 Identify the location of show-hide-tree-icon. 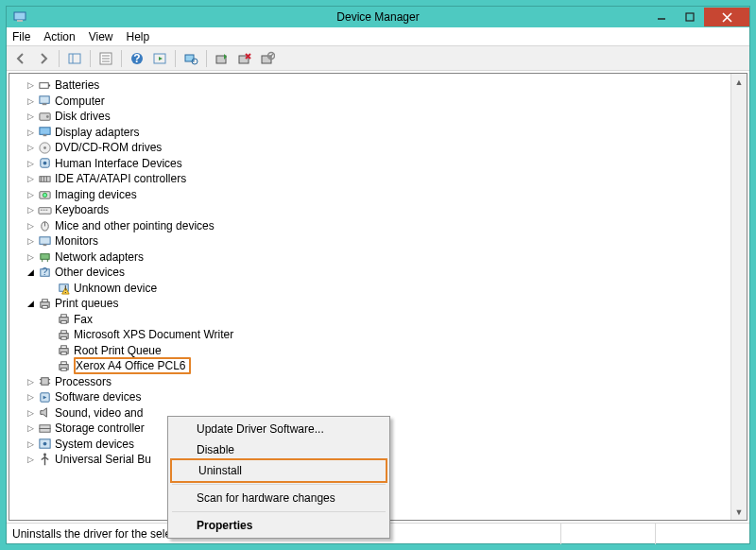
(75, 59).